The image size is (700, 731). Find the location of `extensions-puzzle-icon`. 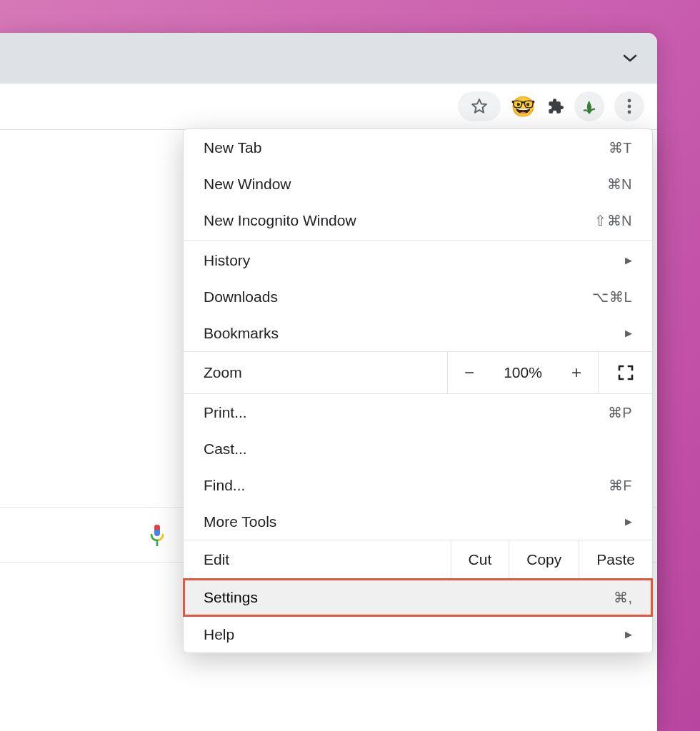

extensions-puzzle-icon is located at coordinates (555, 106).